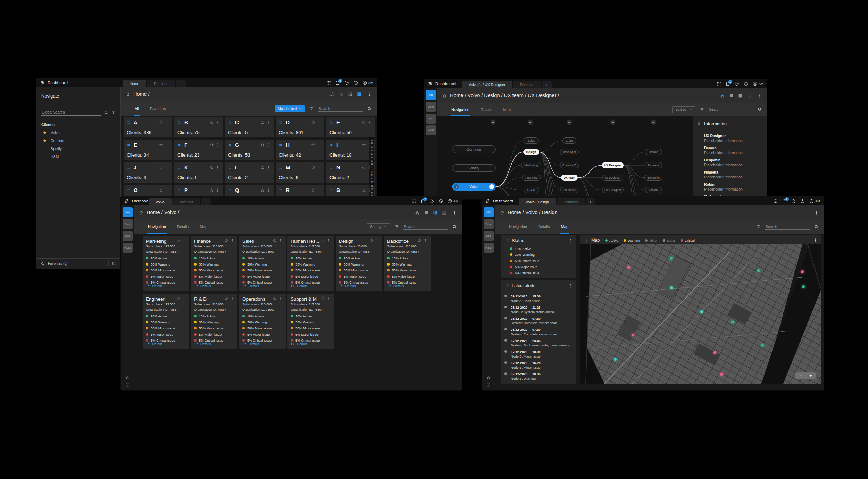  What do you see at coordinates (262, 321) in the screenshot?
I see `department-card-operations: OperationsSubscribers: 113.000Organisati…` at bounding box center [262, 321].